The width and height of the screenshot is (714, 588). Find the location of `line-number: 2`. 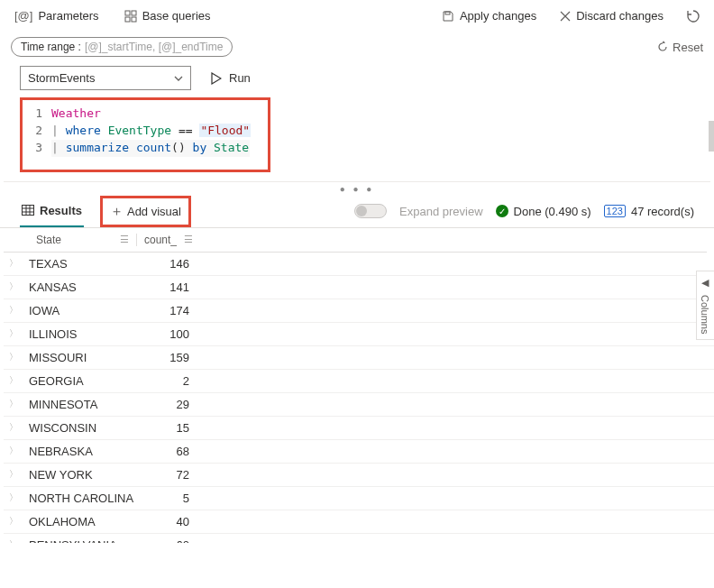

line-number: 2 is located at coordinates (39, 132).